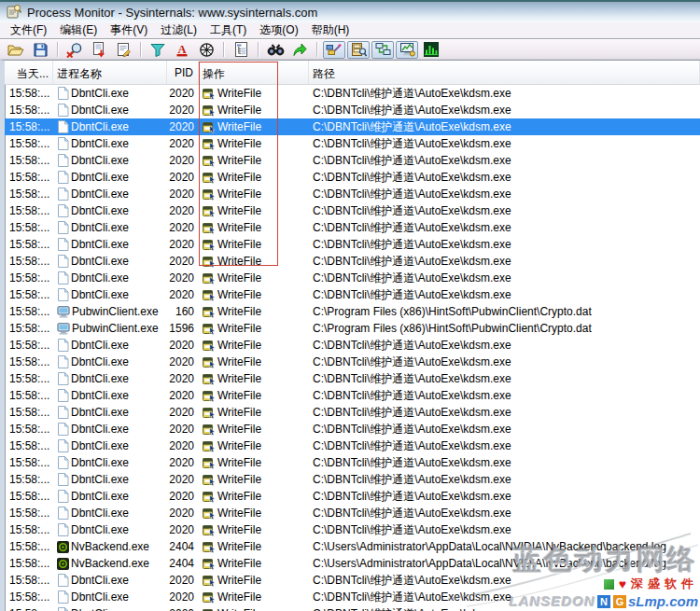  I want to click on table-row: 15:58:... PubwinClient.exe 160 WriteFile…, so click(353, 312).